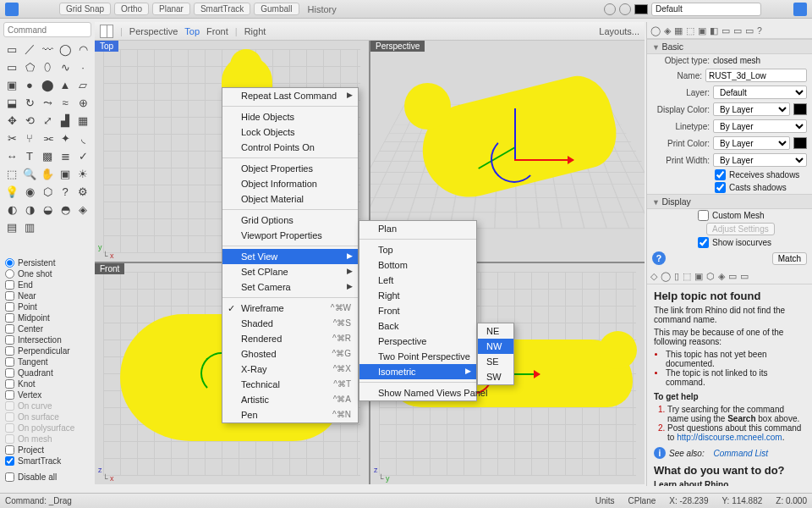 The image size is (812, 508). Describe the element at coordinates (83, 85) in the screenshot. I see `tool-plane: ▱` at that location.